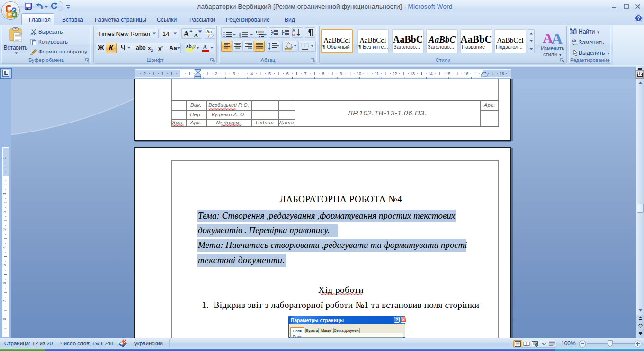 This screenshot has height=351, width=644. I want to click on svg-text: 13, so click(412, 74).